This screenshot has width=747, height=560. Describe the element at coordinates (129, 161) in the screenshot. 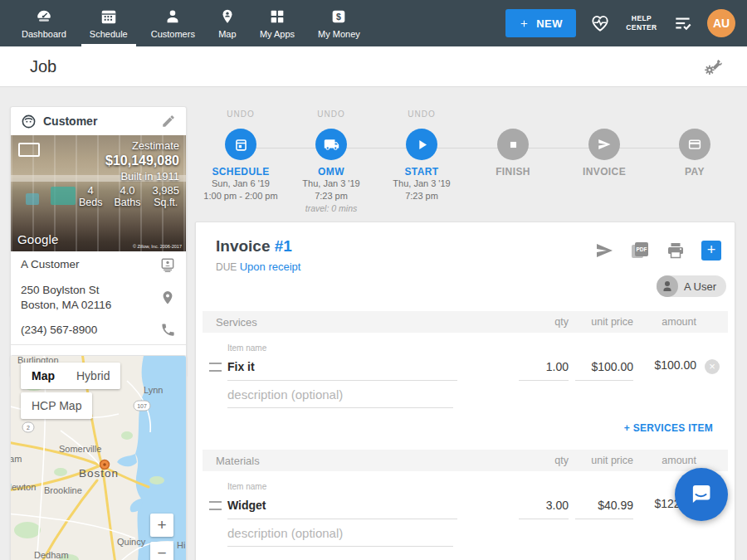

I see `zestimate-value: $10,149,080` at that location.